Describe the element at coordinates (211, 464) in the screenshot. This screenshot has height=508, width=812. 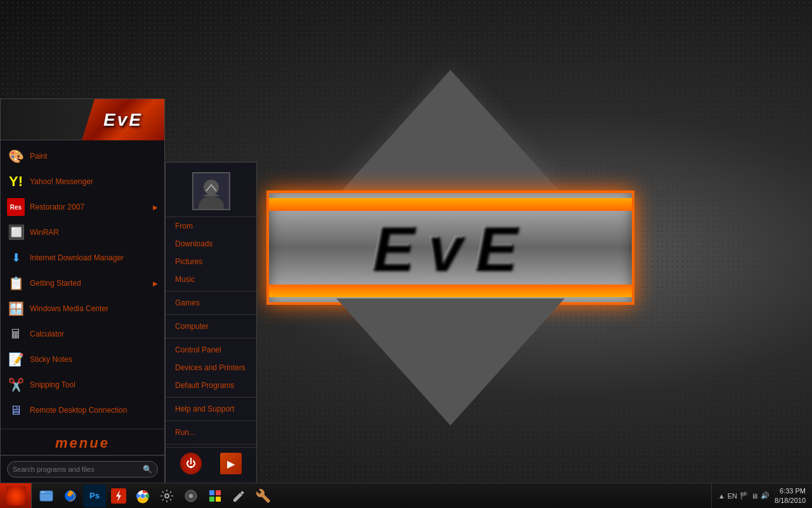
I see `right-panel-bottom-buttons: ⏻ ▶` at that location.